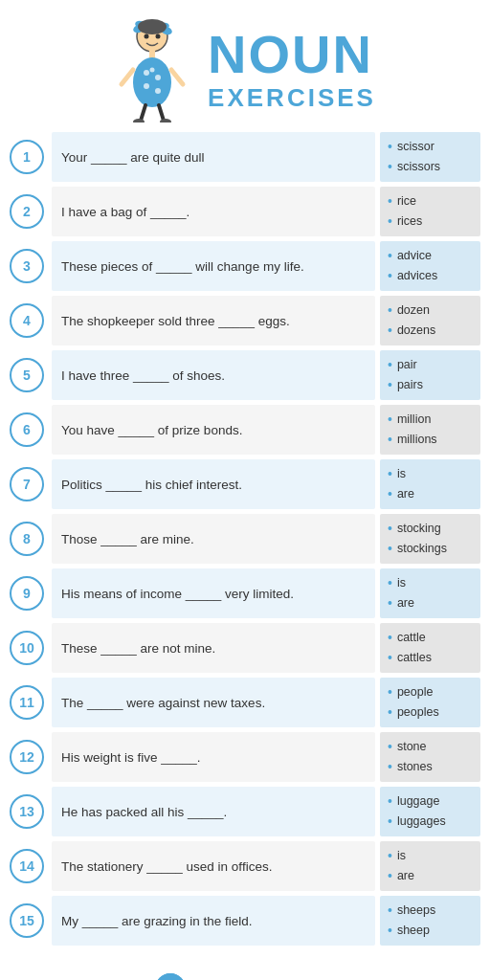 This screenshot has height=980, width=490. I want to click on option-item: sheep, so click(431, 930).